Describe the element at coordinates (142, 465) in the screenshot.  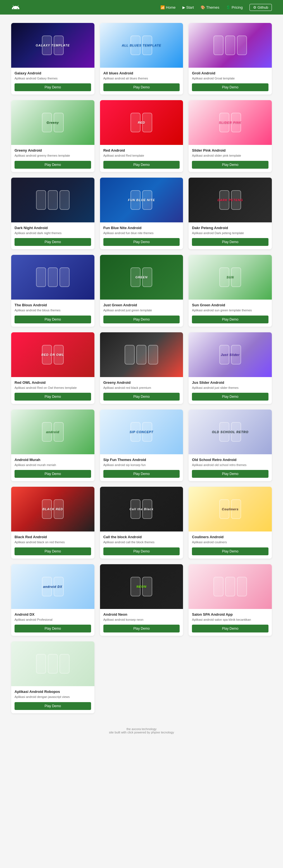
I see `card-desc-sip-fun-themes-android: Aplikasi android sip konsep fun` at that location.